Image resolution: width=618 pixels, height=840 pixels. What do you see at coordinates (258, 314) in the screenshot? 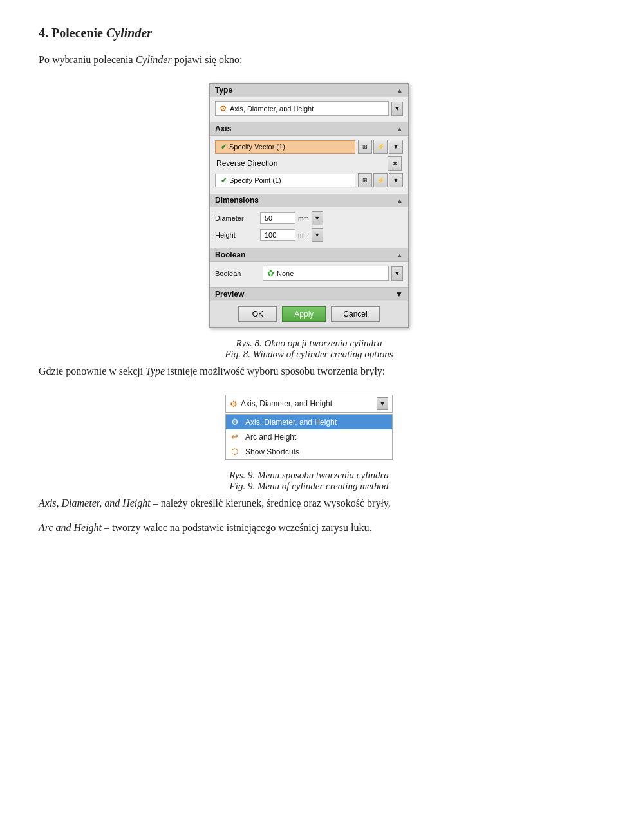
I see `ok-button: OK` at bounding box center [258, 314].